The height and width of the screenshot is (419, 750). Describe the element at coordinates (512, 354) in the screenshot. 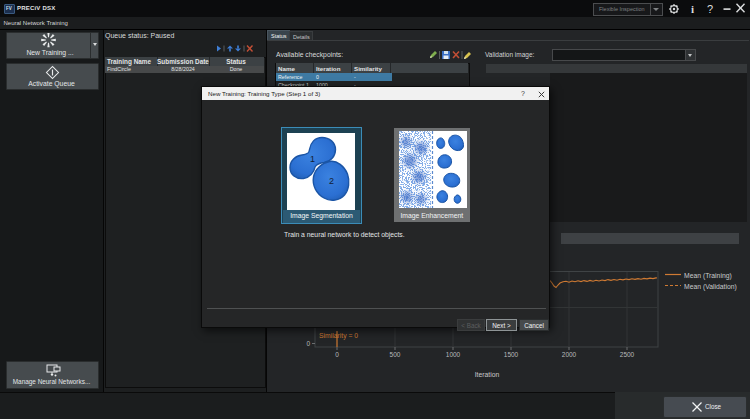

I see `svg-text: 1500` at that location.